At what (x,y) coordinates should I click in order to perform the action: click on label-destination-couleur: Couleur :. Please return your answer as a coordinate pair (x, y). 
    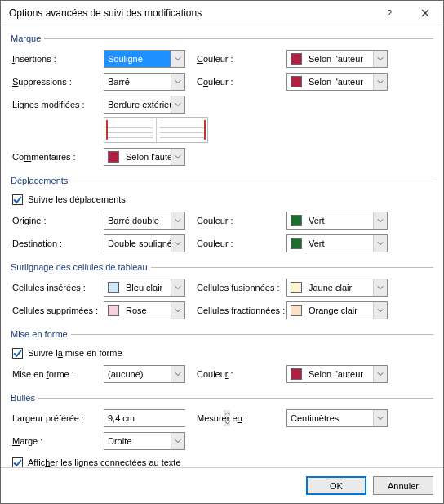
    Looking at the image, I should click on (236, 243).